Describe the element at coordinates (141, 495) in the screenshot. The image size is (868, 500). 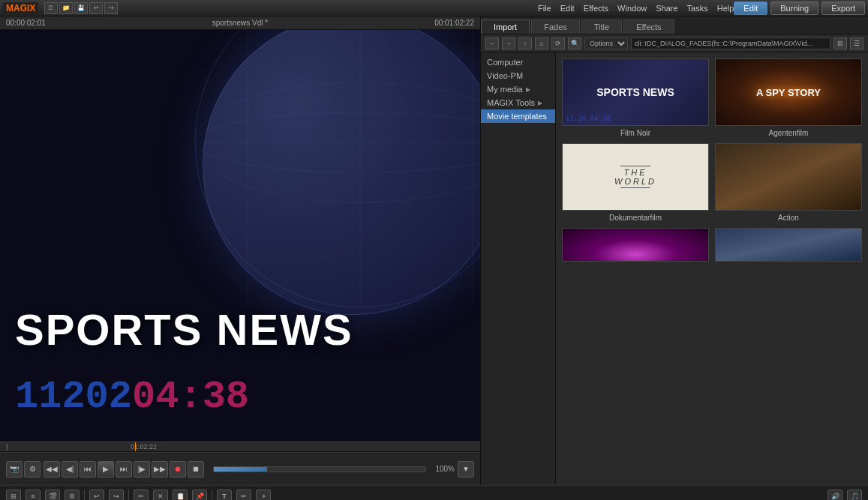
I see `cut-btn: ✂` at that location.